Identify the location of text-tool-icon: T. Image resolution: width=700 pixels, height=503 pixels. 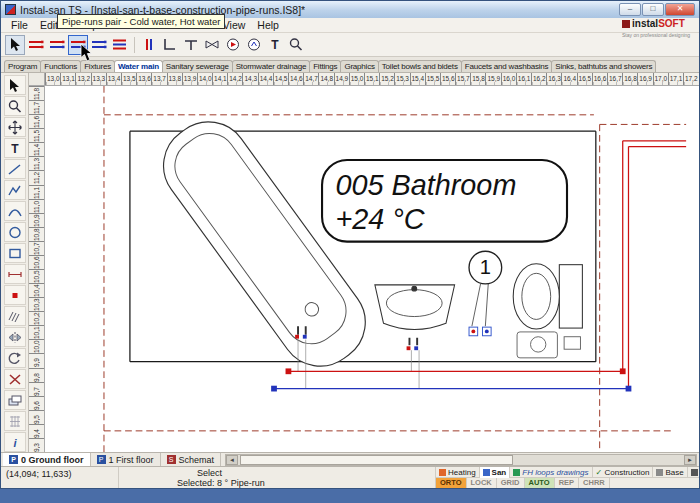
(15, 148).